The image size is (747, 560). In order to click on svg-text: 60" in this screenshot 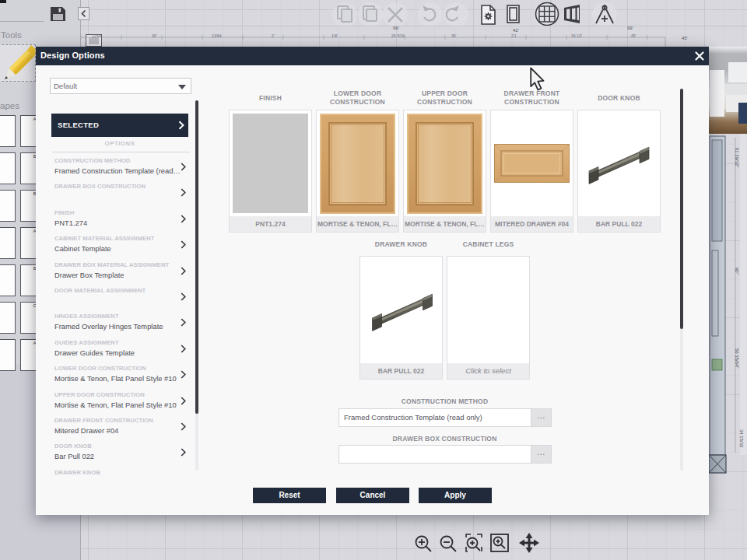, I will do `click(737, 271)`.